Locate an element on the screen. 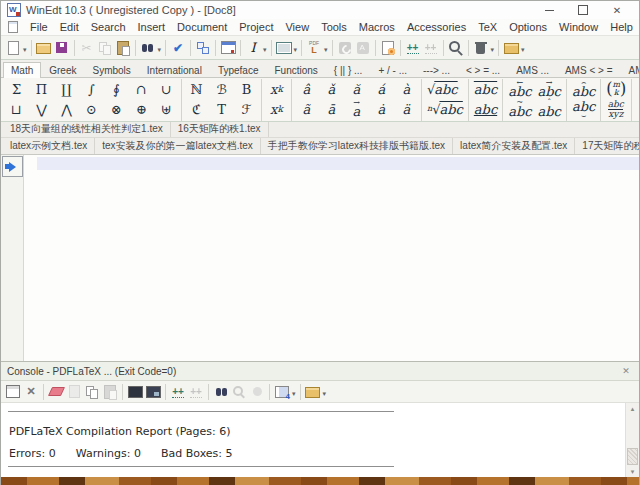 The height and width of the screenshot is (485, 640). execution-modes-button is located at coordinates (388, 48).